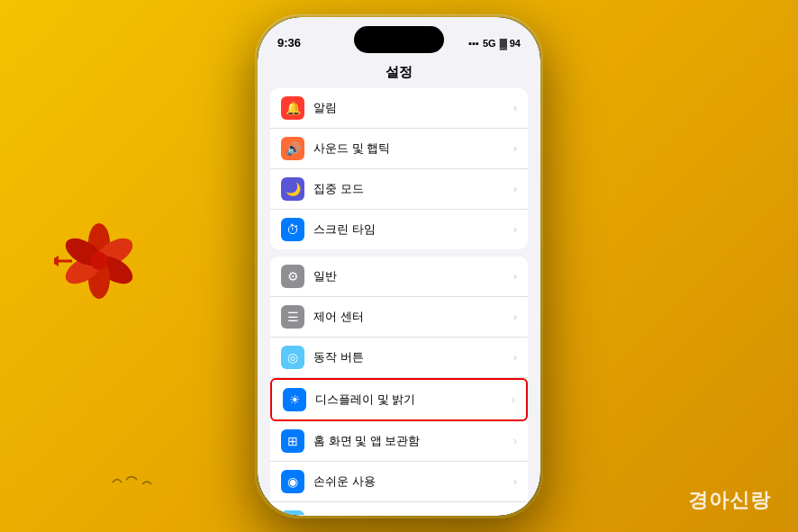  What do you see at coordinates (510, 43) in the screenshot?
I see `battery-icon: ▓ 94` at bounding box center [510, 43].